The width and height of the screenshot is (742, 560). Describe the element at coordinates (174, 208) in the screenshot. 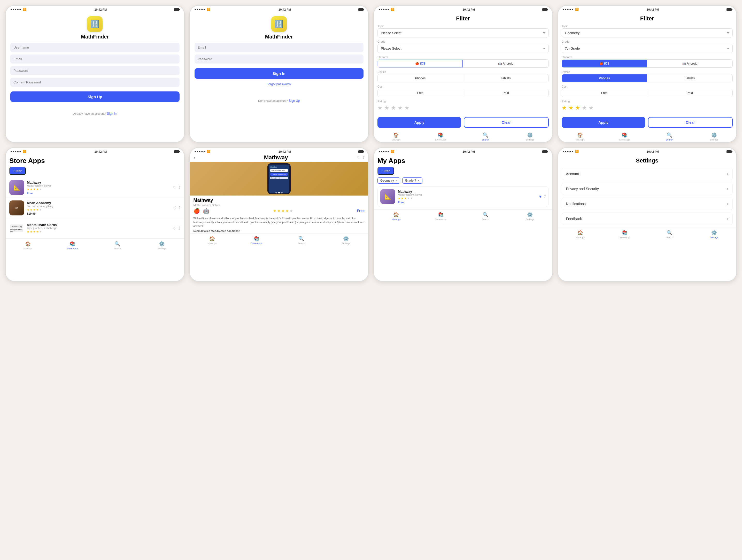

I see `khan-heart-store: ♡` at that location.